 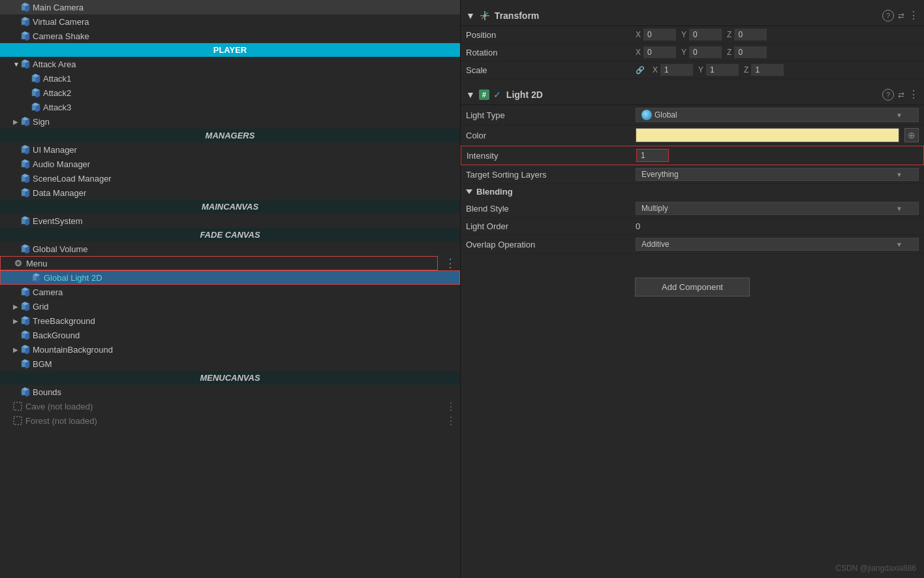 What do you see at coordinates (230, 193) in the screenshot?
I see `list-item: Data Manager` at bounding box center [230, 193].